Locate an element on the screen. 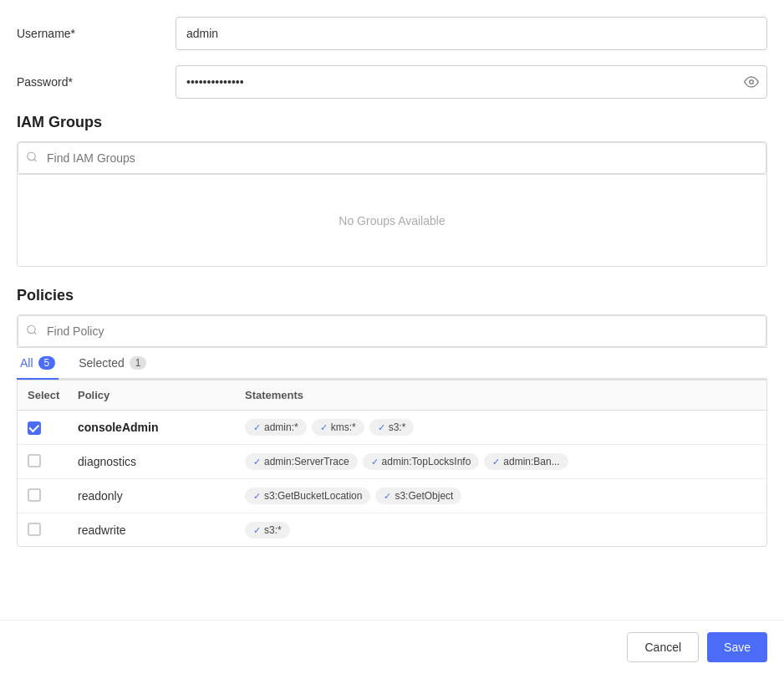 Image resolution: width=784 pixels, height=674 pixels. col-select: Select is located at coordinates (53, 395).